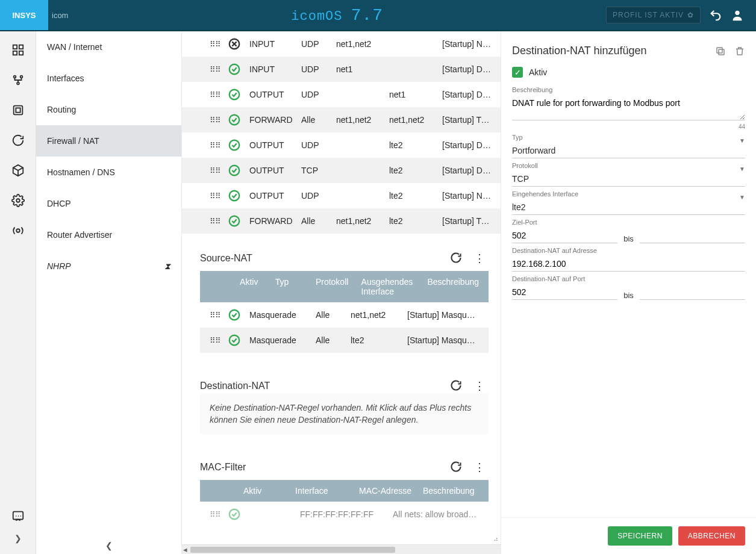 Image resolution: width=756 pixels, height=554 pixels. I want to click on horizontal-scrollbar: ◂, so click(341, 549).